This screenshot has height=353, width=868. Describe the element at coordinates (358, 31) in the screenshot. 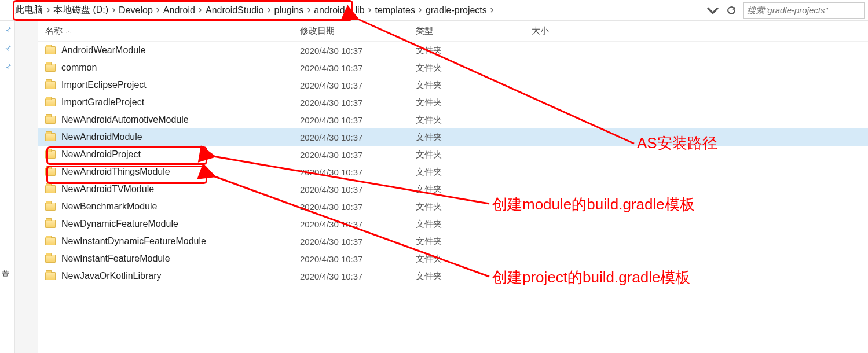

I see `column-modified: 修改日期` at that location.